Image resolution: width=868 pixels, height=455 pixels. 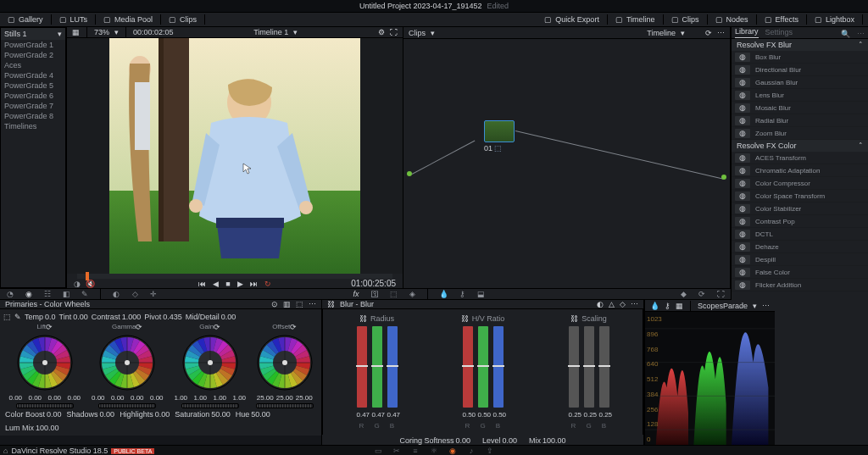 I want to click on search-icon: 🔍, so click(x=846, y=34).